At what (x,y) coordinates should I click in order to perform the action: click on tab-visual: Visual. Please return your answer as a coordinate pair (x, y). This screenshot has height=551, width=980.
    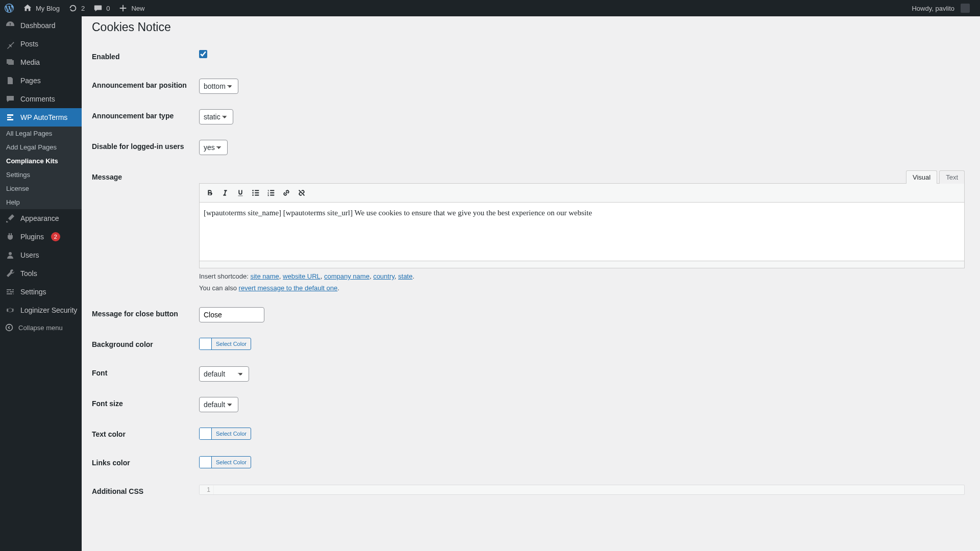
    Looking at the image, I should click on (922, 177).